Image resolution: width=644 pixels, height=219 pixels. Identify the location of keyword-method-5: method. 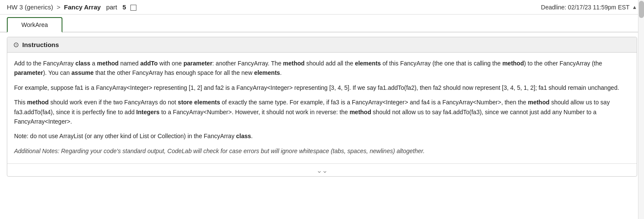
(539, 102).